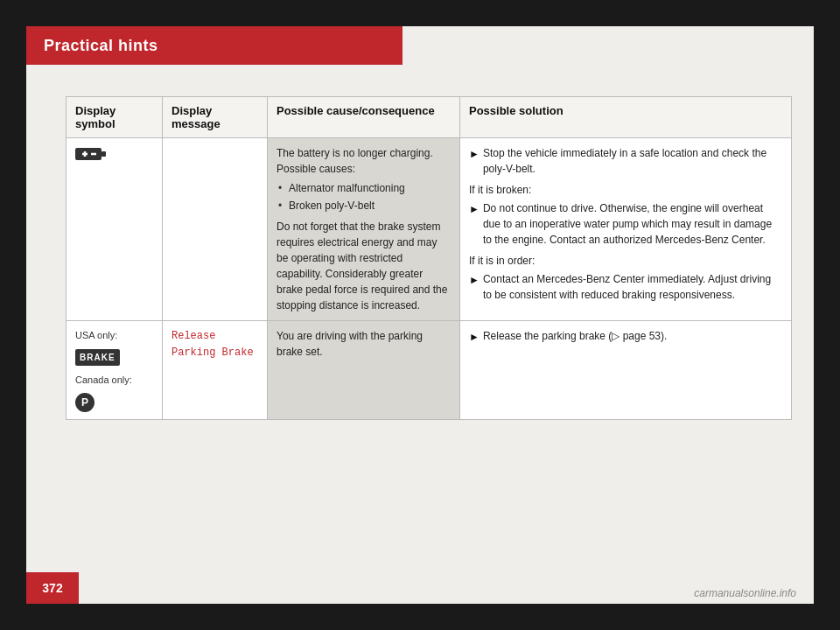 The width and height of the screenshot is (840, 630). Describe the element at coordinates (746, 593) in the screenshot. I see `watermark: carmanualsonline.info` at that location.